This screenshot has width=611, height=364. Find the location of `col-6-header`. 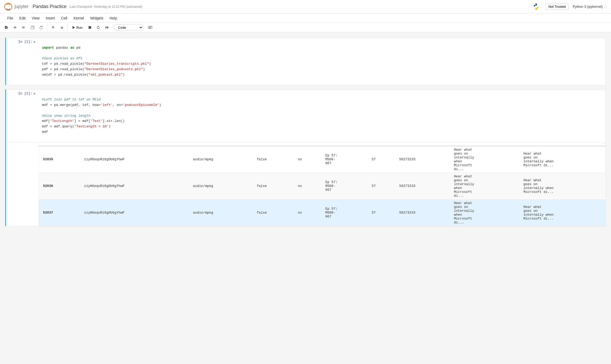

col-6-header is located at coordinates (381, 144).